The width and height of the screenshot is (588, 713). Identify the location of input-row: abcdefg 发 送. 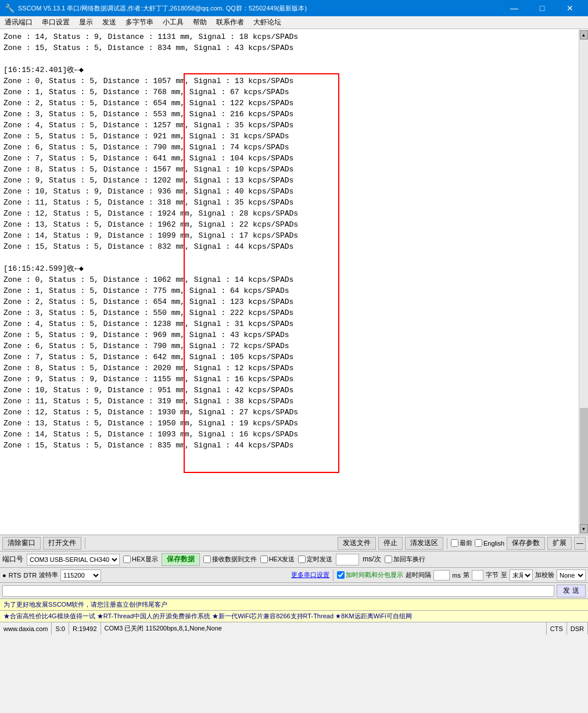
(294, 590).